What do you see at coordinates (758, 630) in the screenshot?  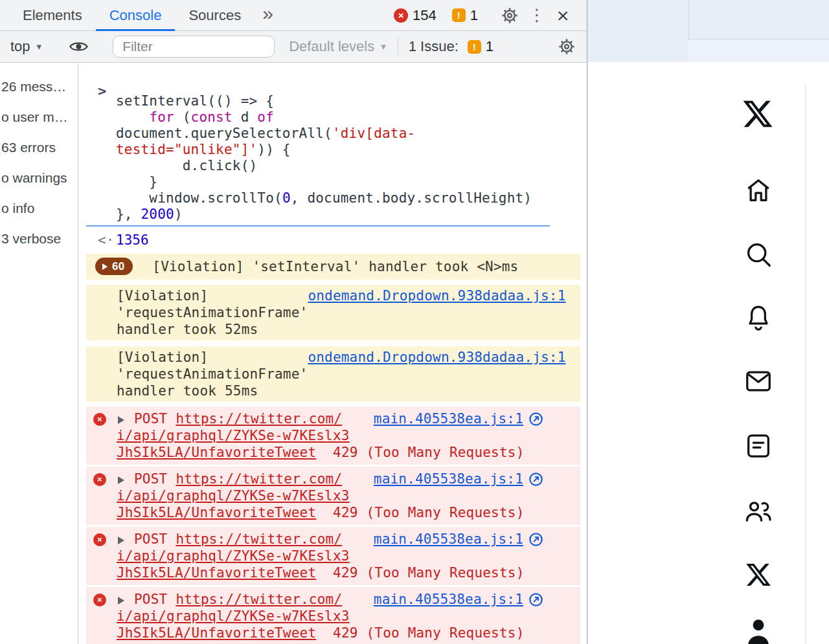 I see `profile-icon` at bounding box center [758, 630].